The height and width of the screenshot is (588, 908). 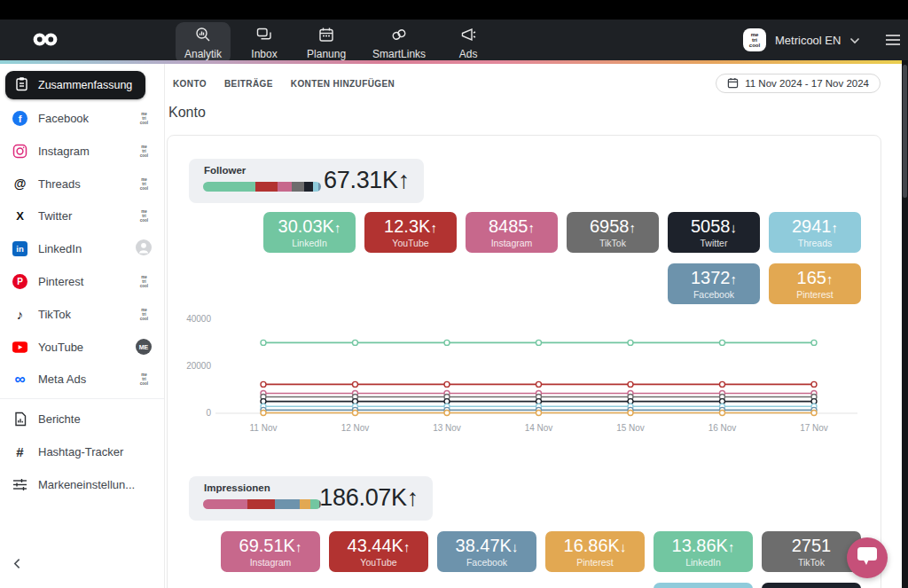 What do you see at coordinates (539, 427) in the screenshot?
I see `x-axis-tick: 14 Nov` at bounding box center [539, 427].